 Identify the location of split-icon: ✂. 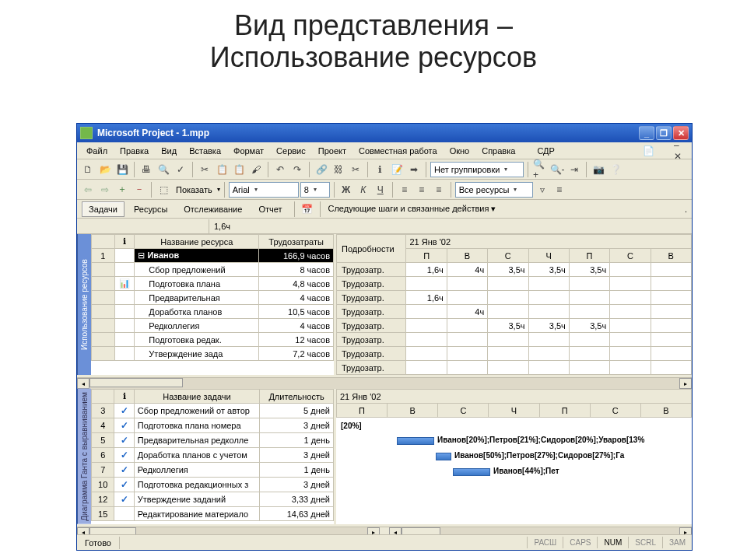
(356, 170).